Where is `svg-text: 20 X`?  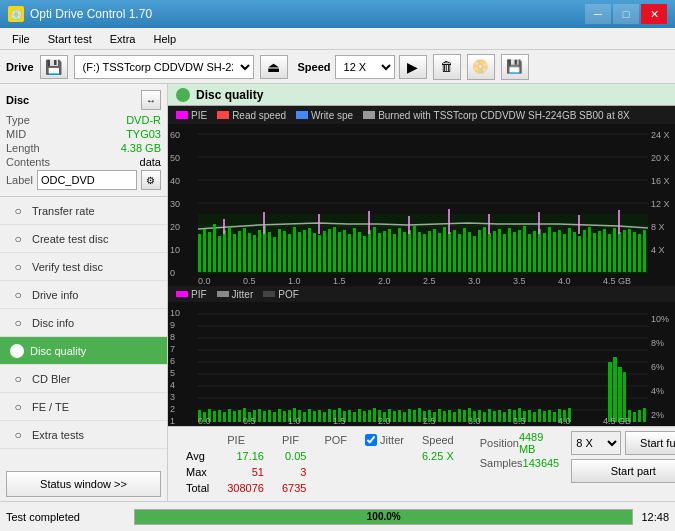
svg-text: 20 X is located at coordinates (660, 158).